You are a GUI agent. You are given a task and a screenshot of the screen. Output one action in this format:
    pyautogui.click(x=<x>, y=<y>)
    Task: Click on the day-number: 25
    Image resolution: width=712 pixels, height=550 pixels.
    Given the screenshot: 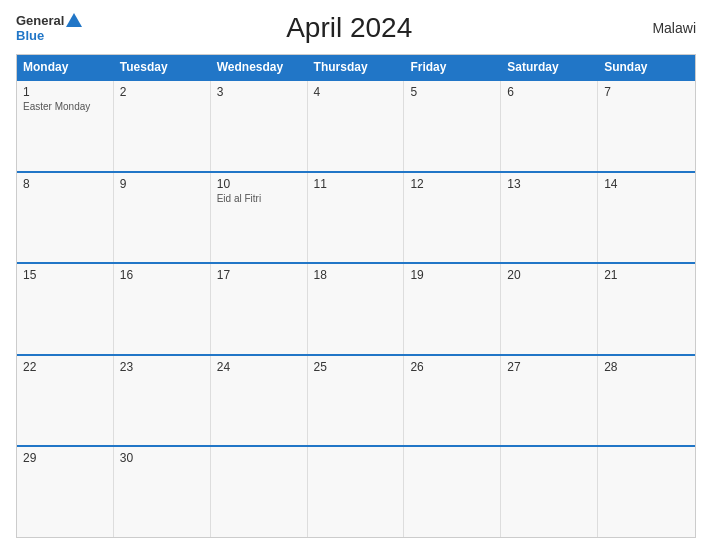 What is the action you would take?
    pyautogui.click(x=356, y=367)
    